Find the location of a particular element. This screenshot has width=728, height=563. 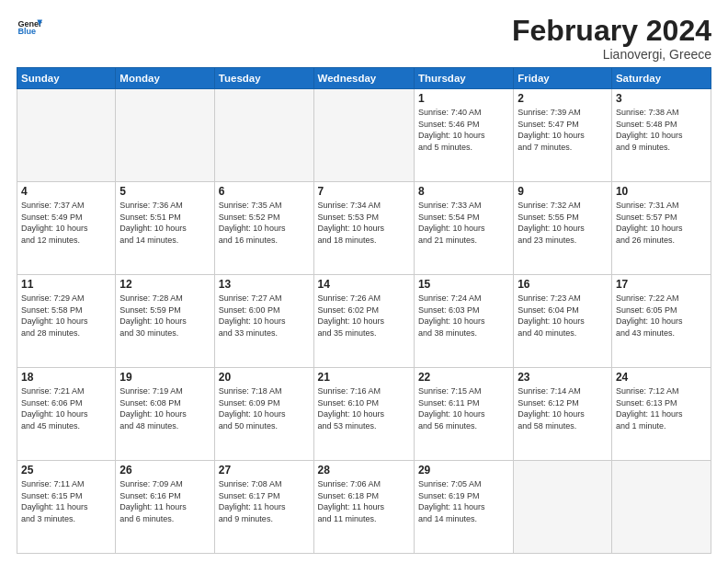

header-day-thursday: Thursday is located at coordinates (463, 79).